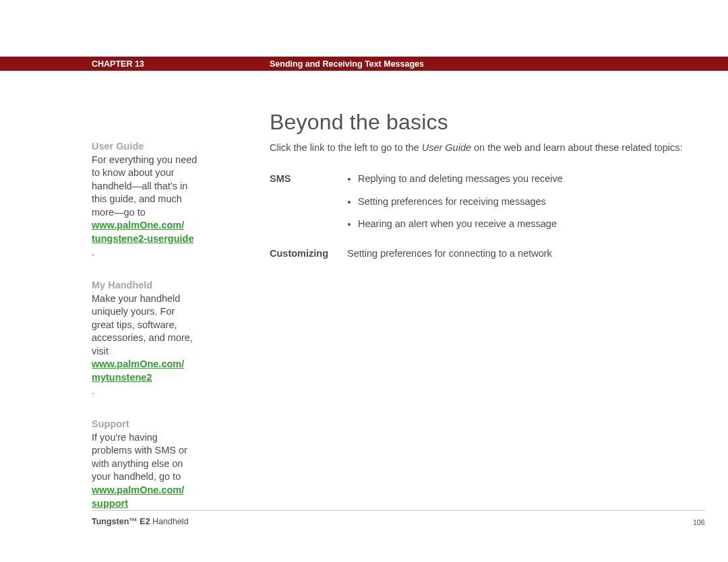  I want to click on topic-row-sms: SMS Replying to and deleting messages yo…, so click(485, 206).